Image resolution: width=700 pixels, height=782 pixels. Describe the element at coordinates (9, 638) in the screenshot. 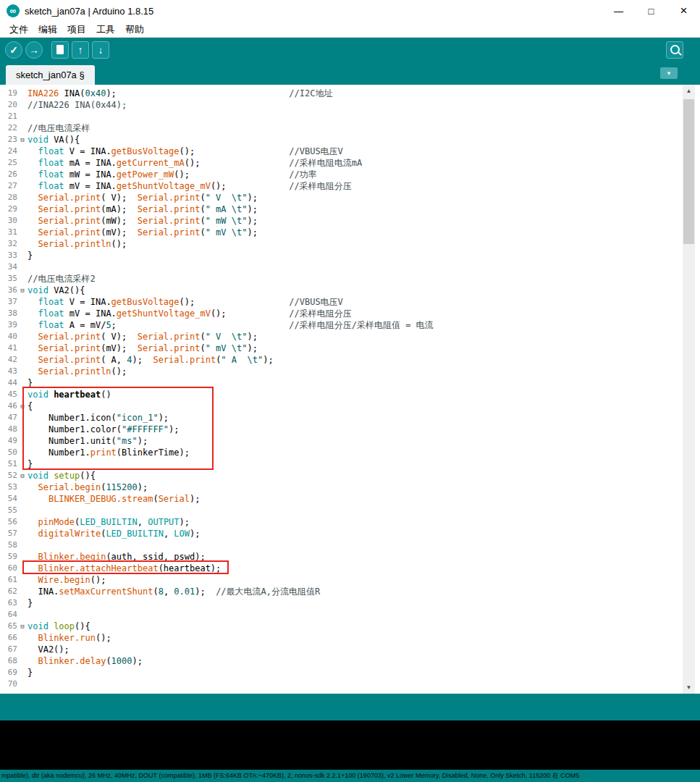

I see `line-number: 66` at that location.